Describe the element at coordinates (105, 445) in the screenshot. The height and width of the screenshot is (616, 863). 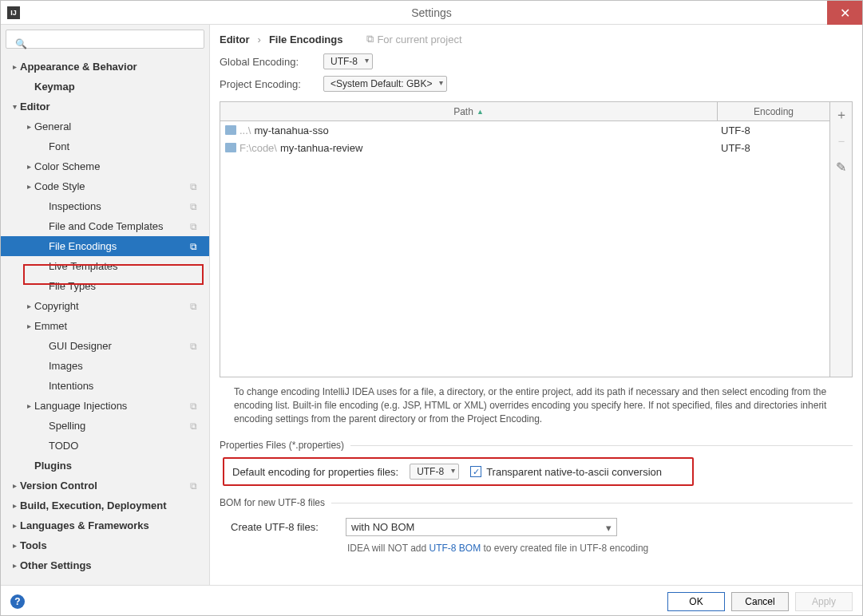
I see `tree-item-todo: TODO` at that location.